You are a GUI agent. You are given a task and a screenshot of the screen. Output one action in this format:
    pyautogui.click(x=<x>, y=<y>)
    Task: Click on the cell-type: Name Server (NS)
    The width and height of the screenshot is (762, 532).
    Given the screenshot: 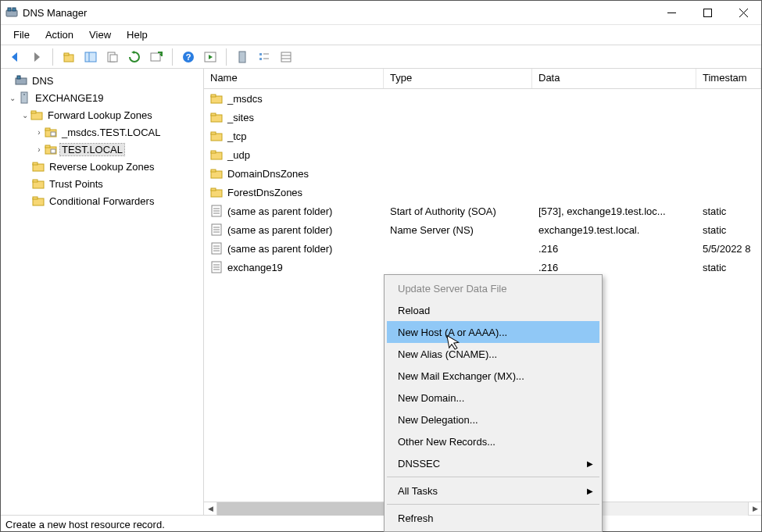 What is the action you would take?
    pyautogui.click(x=458, y=230)
    